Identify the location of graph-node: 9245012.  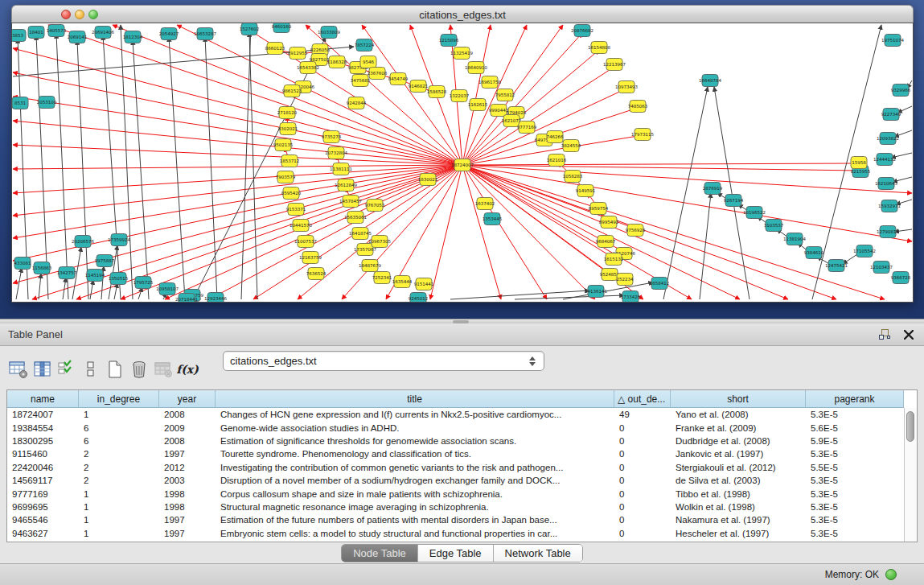
(418, 298).